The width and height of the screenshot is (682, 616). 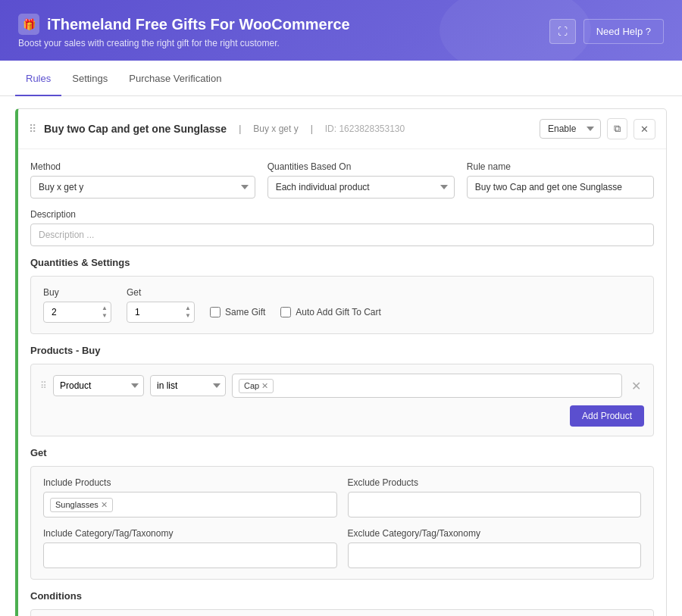 What do you see at coordinates (105, 312) in the screenshot?
I see `buy-spinners: ▲ ▼` at bounding box center [105, 312].